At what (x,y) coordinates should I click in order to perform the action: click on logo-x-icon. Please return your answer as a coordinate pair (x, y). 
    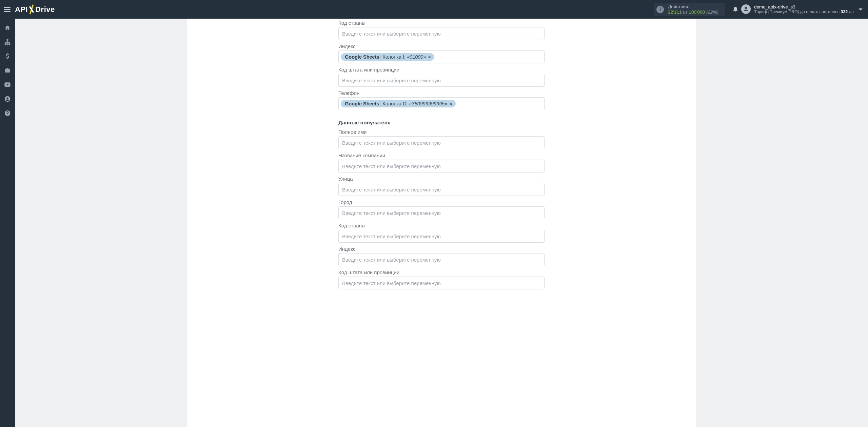
    Looking at the image, I should click on (32, 9).